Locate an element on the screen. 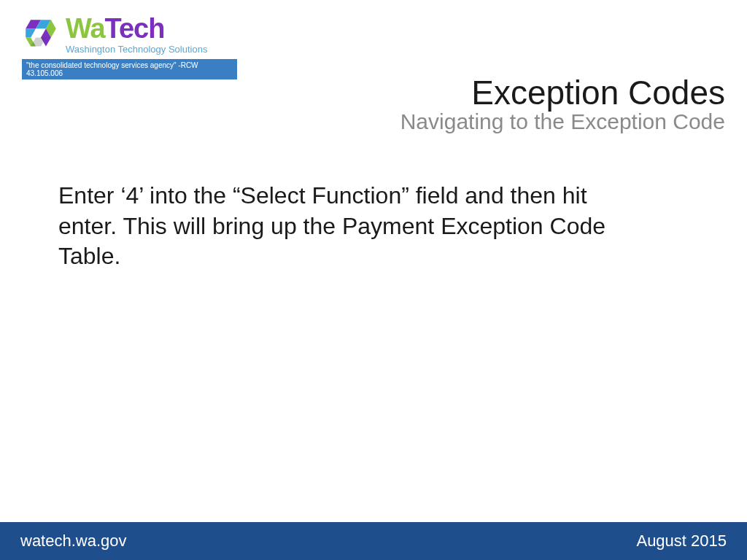  logo-row: WaTech Washington Technology Solutions is located at coordinates (131, 35).